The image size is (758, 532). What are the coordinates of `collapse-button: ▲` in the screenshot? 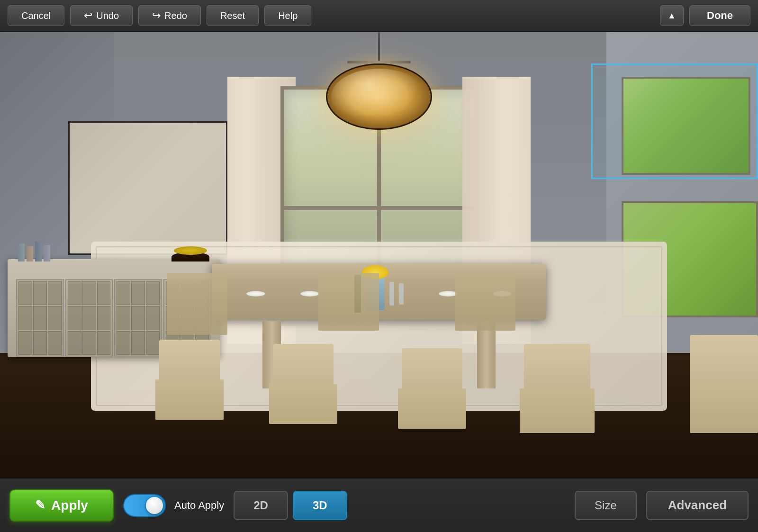 It's located at (672, 16).